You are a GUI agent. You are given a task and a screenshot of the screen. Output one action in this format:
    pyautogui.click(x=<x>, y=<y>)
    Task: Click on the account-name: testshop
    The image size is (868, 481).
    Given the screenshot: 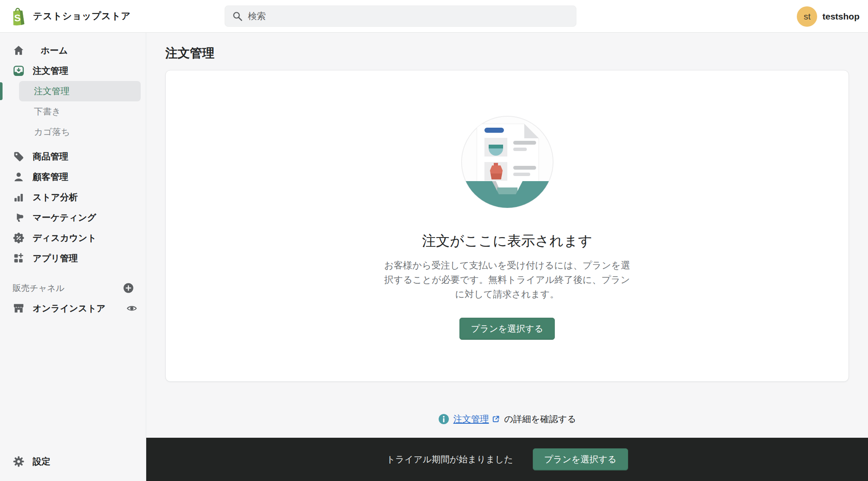 What is the action you would take?
    pyautogui.click(x=841, y=17)
    